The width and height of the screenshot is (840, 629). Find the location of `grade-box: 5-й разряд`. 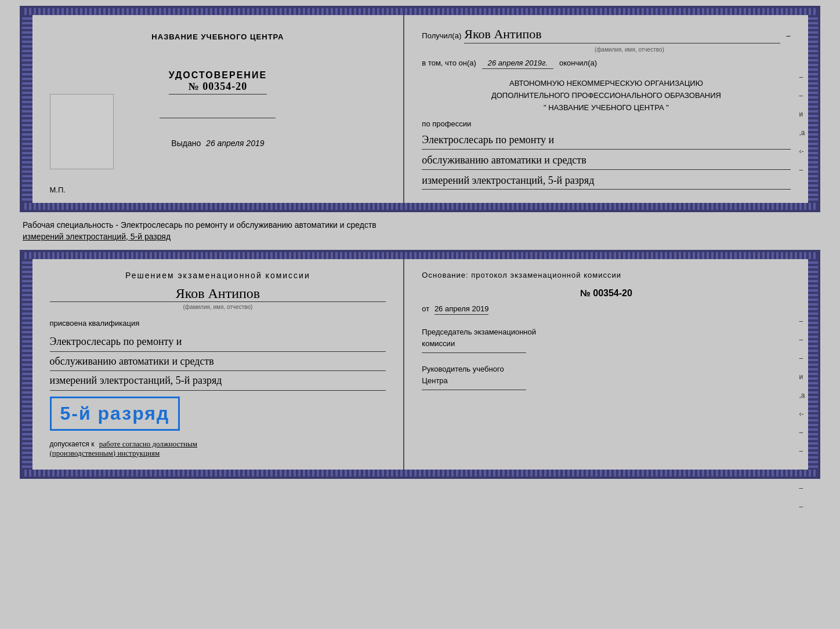

grade-box: 5-й разряд is located at coordinates (115, 414).